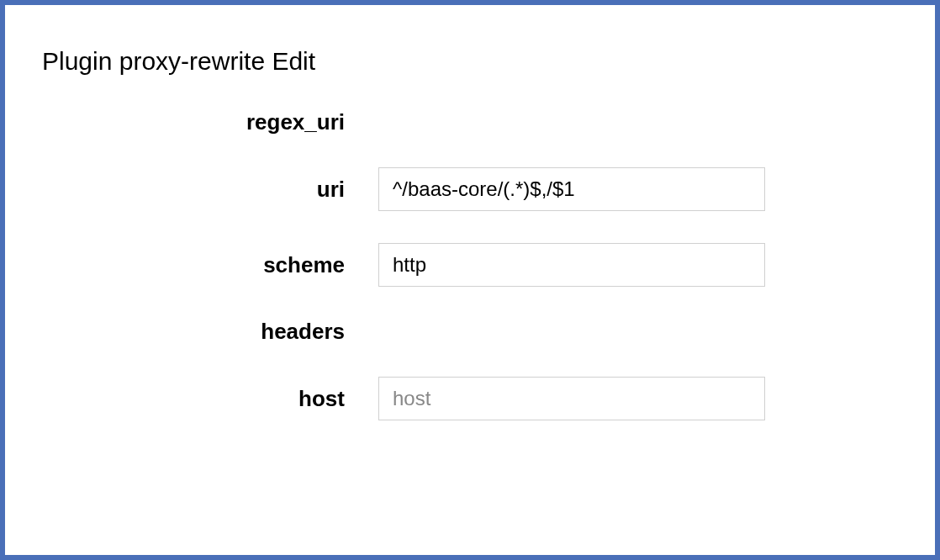 The height and width of the screenshot is (560, 940). Describe the element at coordinates (304, 265) in the screenshot. I see `label-scheme: scheme` at that location.